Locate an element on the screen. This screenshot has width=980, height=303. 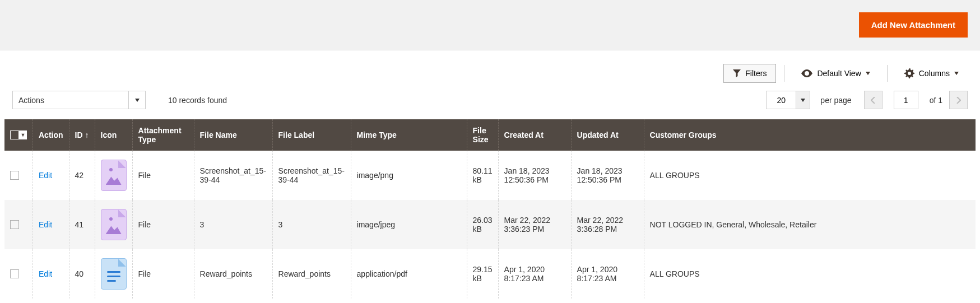
select-all-dropdown: ▼ is located at coordinates (23, 135).